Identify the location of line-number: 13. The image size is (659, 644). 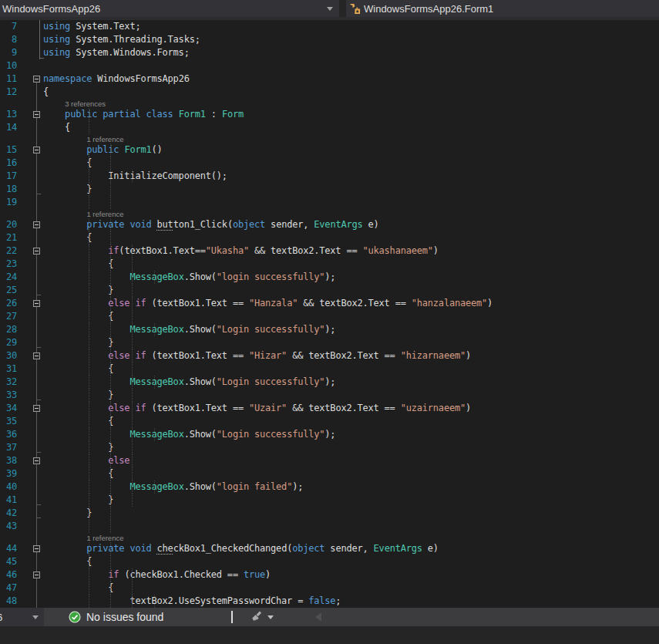
(8, 114).